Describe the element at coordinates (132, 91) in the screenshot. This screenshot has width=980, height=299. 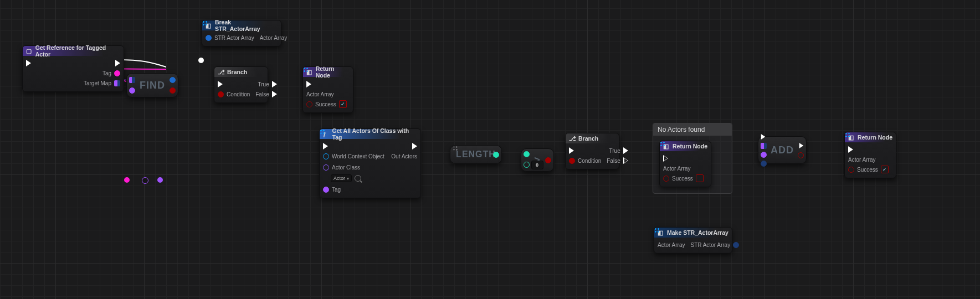
I see `find-key-in` at that location.